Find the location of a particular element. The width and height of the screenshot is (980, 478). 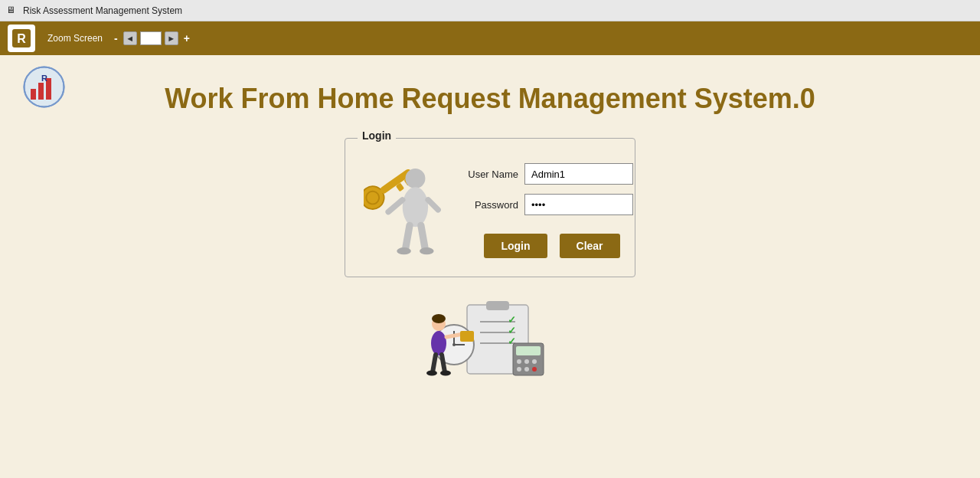

clear-button: Clear is located at coordinates (590, 246).